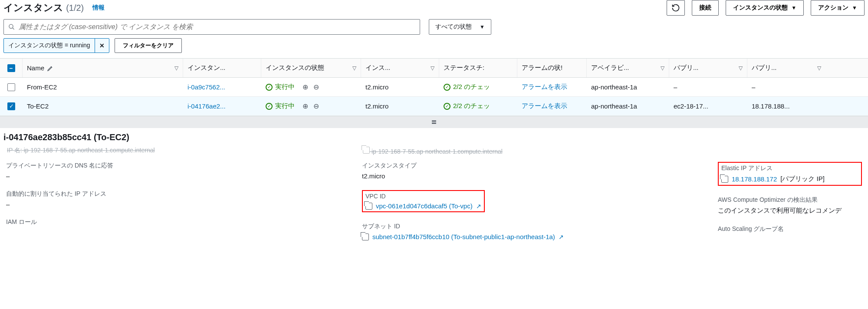  Describe the element at coordinates (49, 46) in the screenshot. I see `filter-chip-label: インスタンスの状態 = running` at that location.